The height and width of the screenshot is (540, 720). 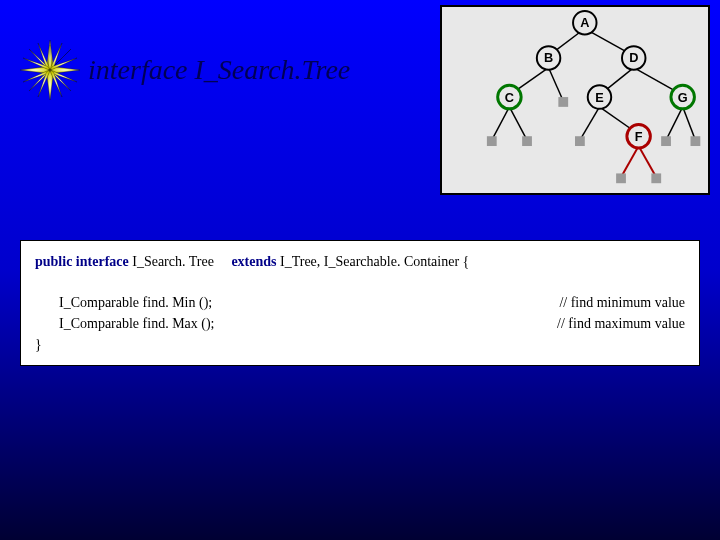 I want to click on tree-node-g: G, so click(x=683, y=98).